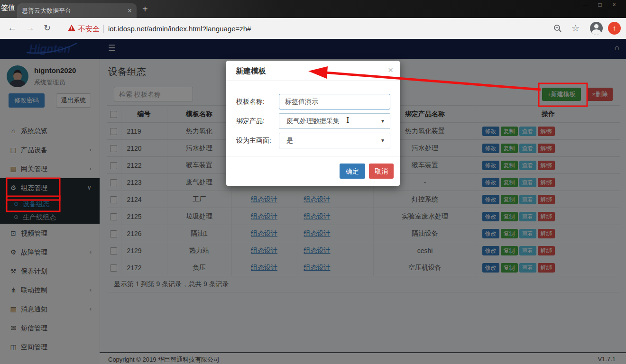 This screenshot has width=626, height=364. Describe the element at coordinates (290, 140) in the screenshot. I see `select-value: 是` at that location.